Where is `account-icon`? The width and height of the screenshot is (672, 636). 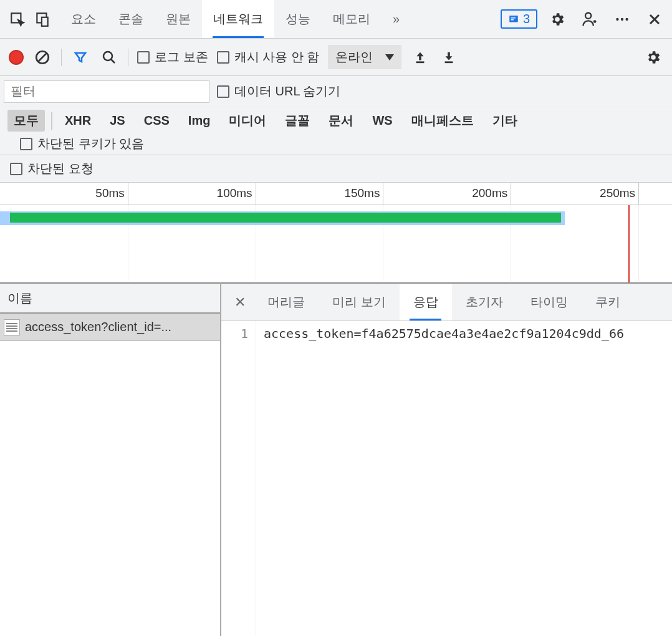 account-icon is located at coordinates (590, 19).